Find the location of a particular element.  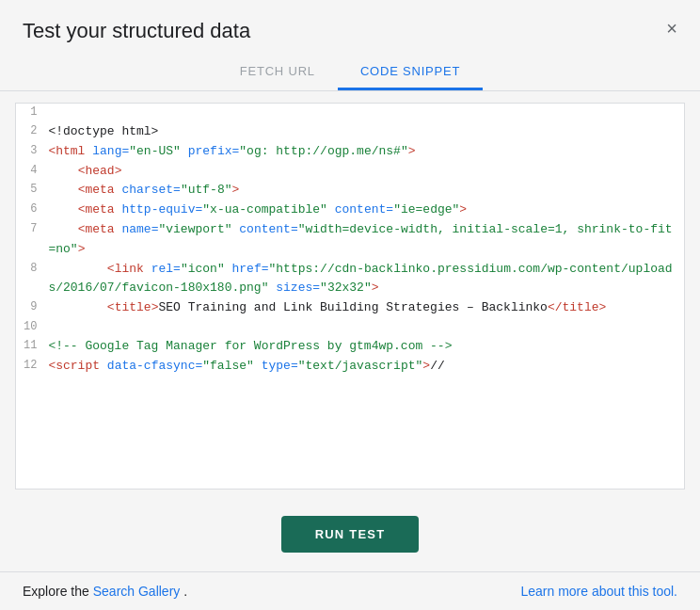

tabs-container: FETCH URL CODE SNIPPET is located at coordinates (350, 67).